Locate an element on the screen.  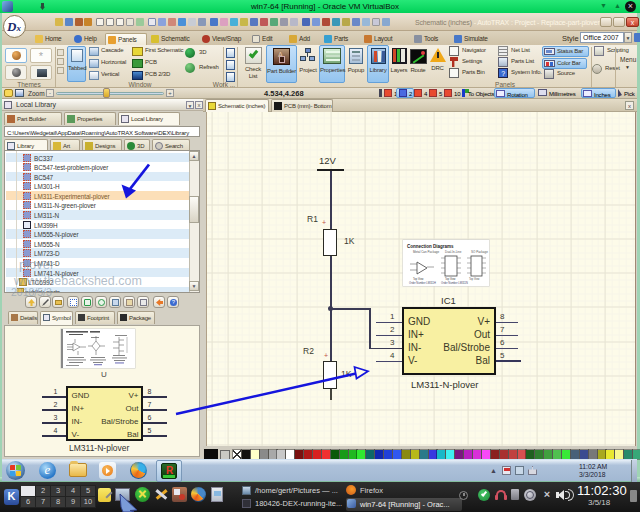
svg-text: Metal Can Package is located at coordinates (426, 252).